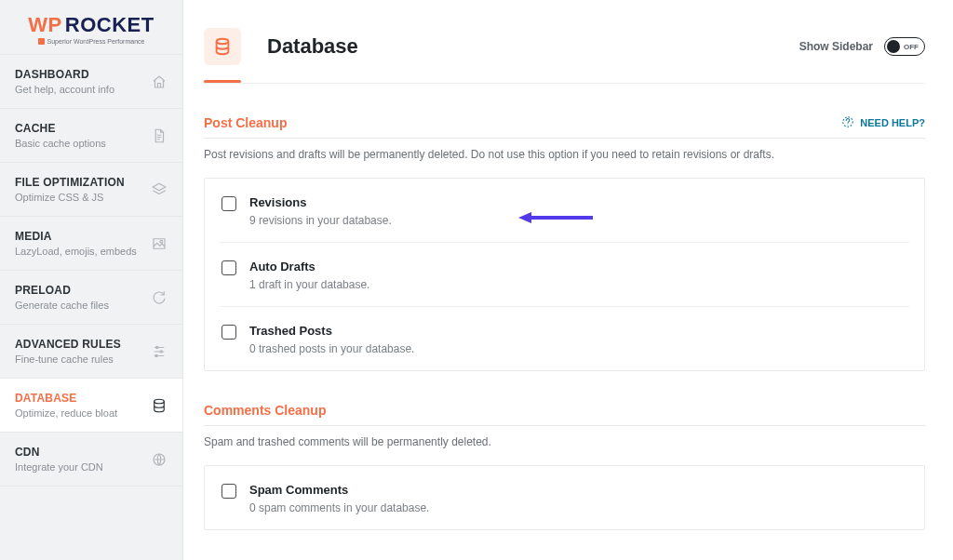 This screenshot has height=560, width=953. I want to click on show-sidebar-label: Show Sidebar, so click(836, 47).